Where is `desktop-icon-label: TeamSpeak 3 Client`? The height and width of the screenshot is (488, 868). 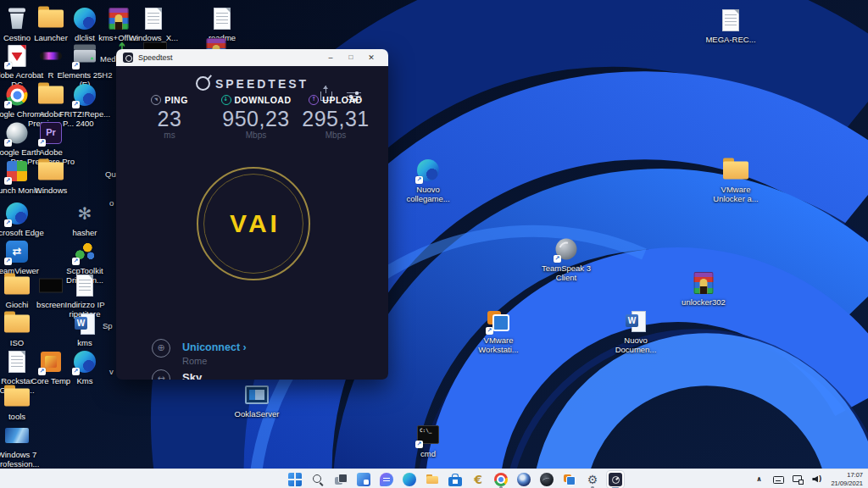 desktop-icon-label: TeamSpeak 3 Client is located at coordinates (566, 274).